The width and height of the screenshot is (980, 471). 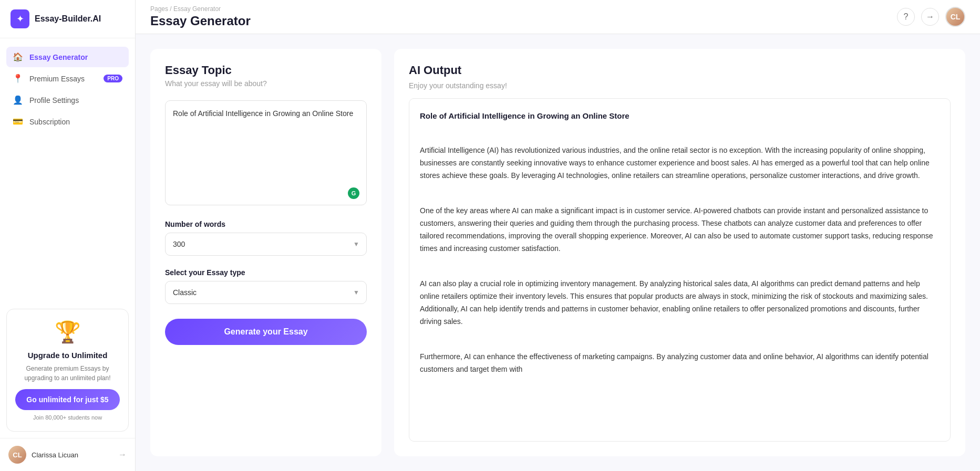 What do you see at coordinates (558, 17) in the screenshot?
I see `topbar: Pages / Essay Generator Essay Generator …` at bounding box center [558, 17].